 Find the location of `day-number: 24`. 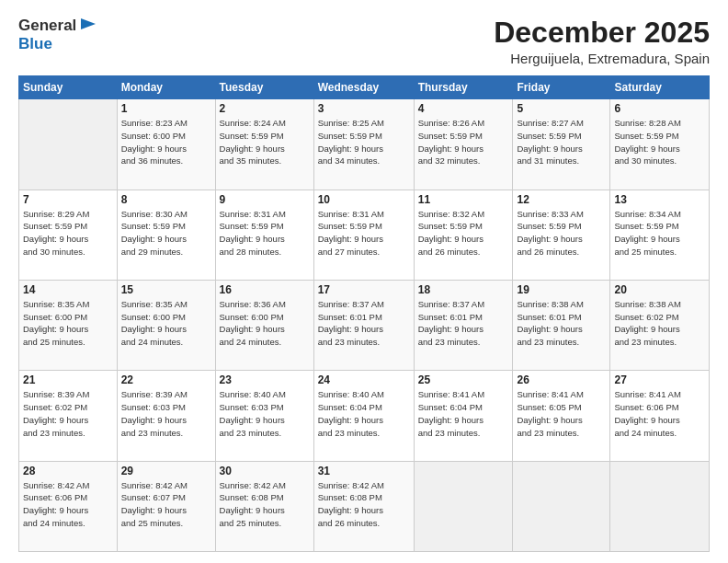

day-number: 24 is located at coordinates (364, 380).